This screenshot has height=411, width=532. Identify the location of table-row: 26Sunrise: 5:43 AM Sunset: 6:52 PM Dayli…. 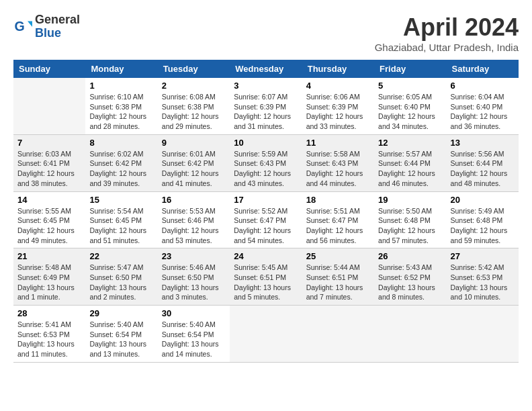
(410, 277).